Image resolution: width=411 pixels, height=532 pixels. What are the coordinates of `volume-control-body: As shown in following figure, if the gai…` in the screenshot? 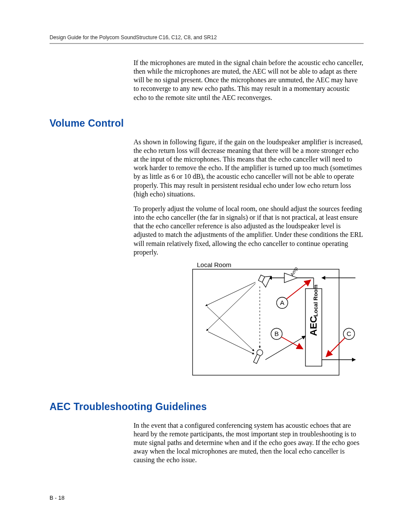 It's located at (249, 197).